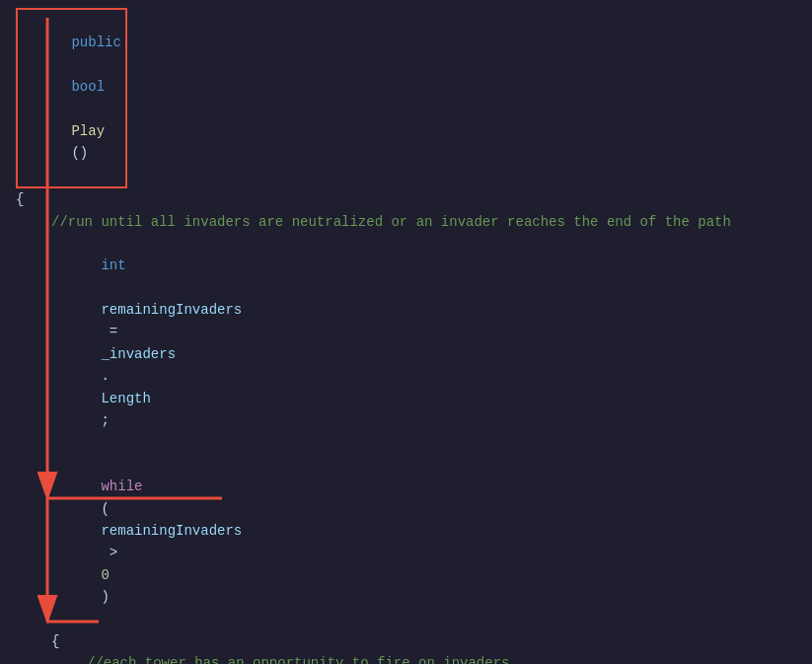  I want to click on code-line-6: {, so click(406, 641).